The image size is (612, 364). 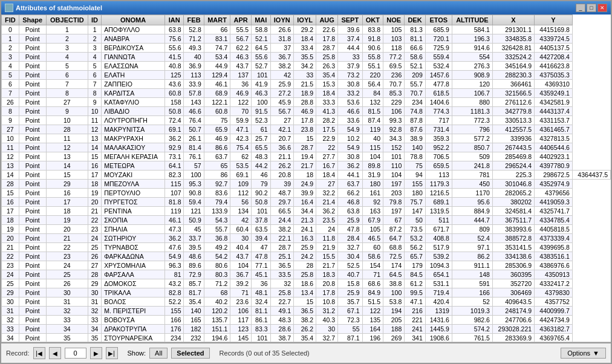 I want to click on table-cell: 54.3, so click(x=217, y=220).